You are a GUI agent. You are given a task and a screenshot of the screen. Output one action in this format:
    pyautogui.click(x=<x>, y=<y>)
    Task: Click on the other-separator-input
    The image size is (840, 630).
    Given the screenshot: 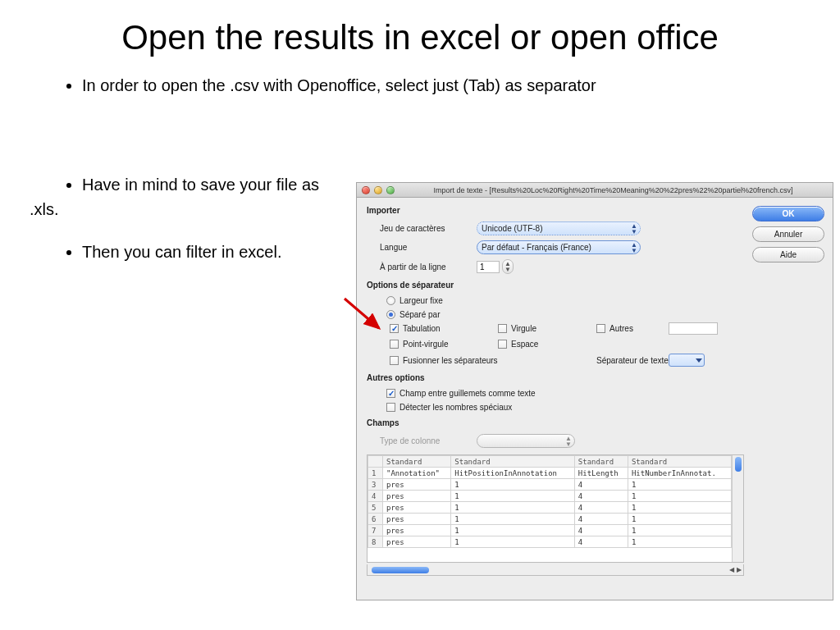 What is the action you would take?
    pyautogui.click(x=693, y=328)
    